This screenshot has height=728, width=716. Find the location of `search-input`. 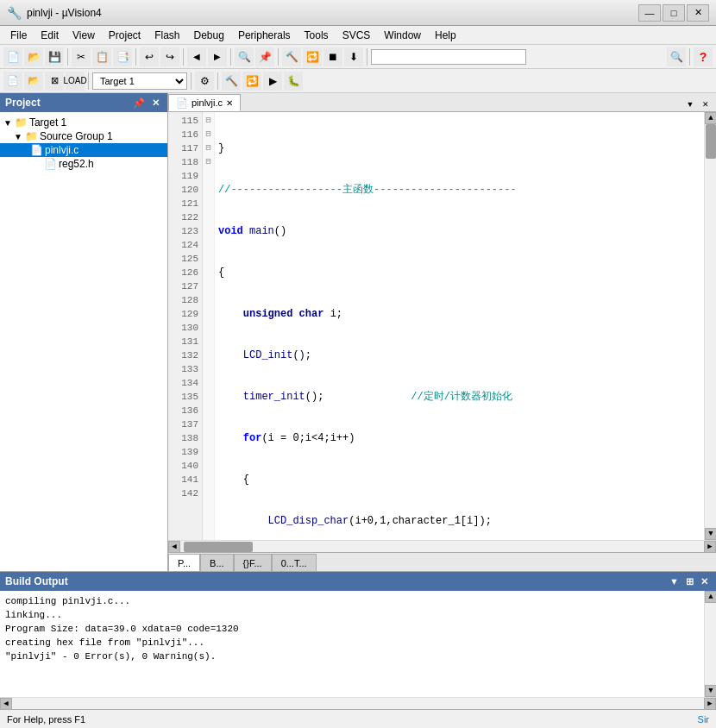

search-input is located at coordinates (449, 57).